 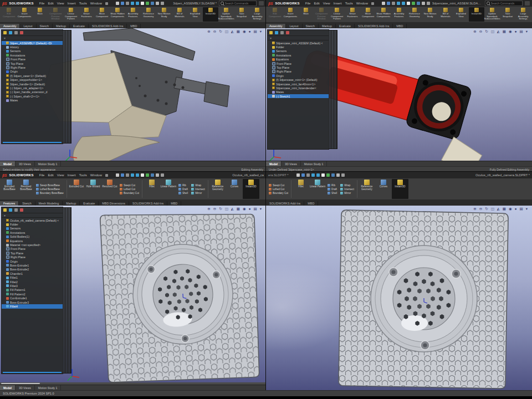 What do you see at coordinates (298, 68) in the screenshot?
I see `tree-item: Top Plane` at bounding box center [298, 68].